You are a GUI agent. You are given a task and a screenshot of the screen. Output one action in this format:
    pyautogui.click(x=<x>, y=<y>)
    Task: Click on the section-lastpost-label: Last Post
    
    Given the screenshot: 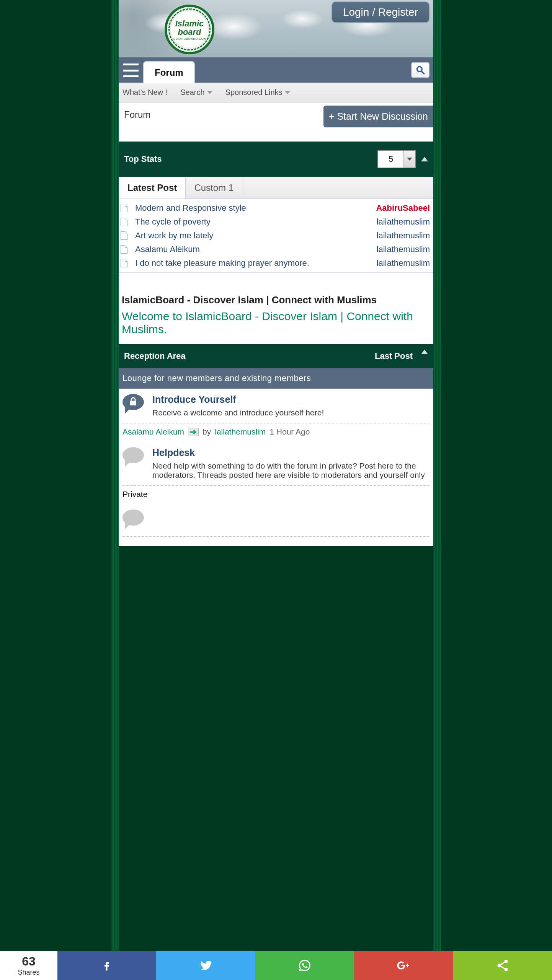 What is the action you would take?
    pyautogui.click(x=394, y=356)
    